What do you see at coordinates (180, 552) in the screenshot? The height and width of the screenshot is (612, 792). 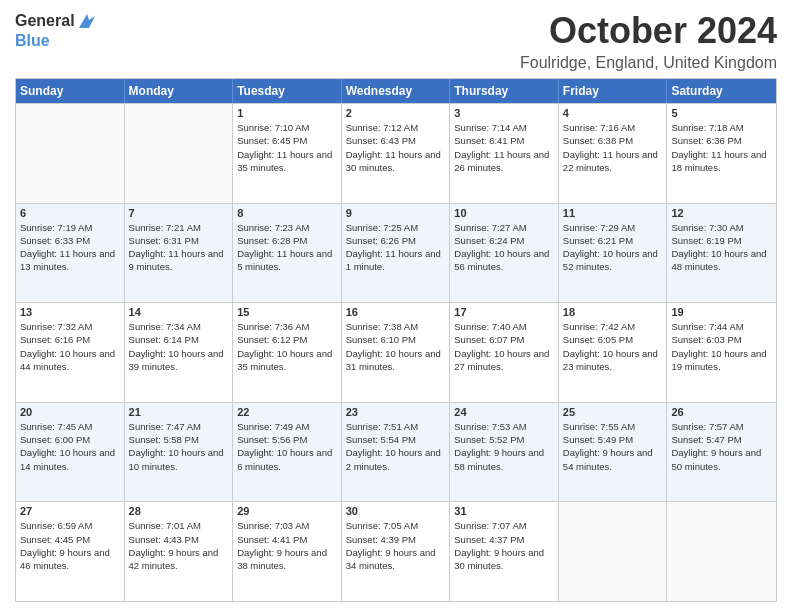 I see `day-cell-28: 28Sunrise: 7:01 AMSunset: 4:43 PMDayligh…` at bounding box center [180, 552].